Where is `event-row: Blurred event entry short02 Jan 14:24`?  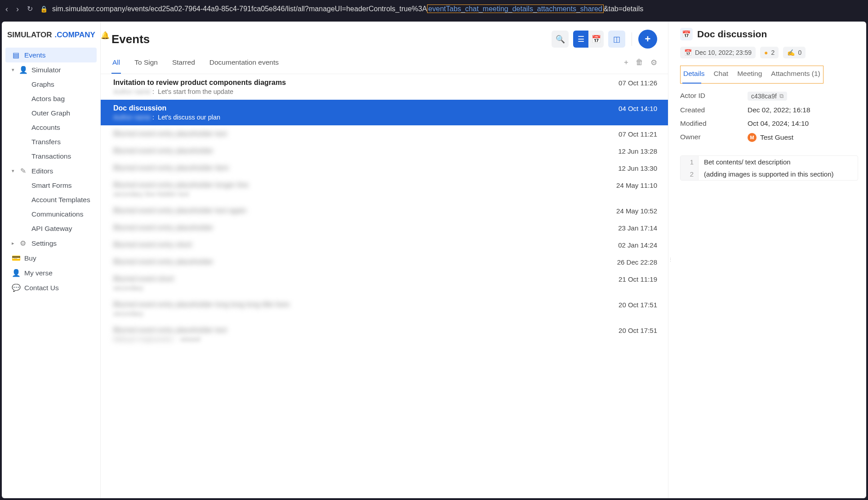
event-row: Blurred event entry short02 Jan 14:24 is located at coordinates (384, 245).